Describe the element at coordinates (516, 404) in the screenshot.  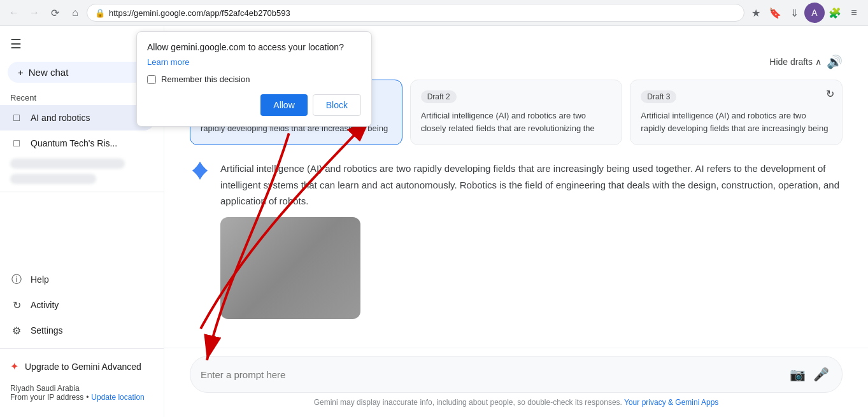
I see `footer-text: Gemini may display inaccurate info, incl…` at that location.